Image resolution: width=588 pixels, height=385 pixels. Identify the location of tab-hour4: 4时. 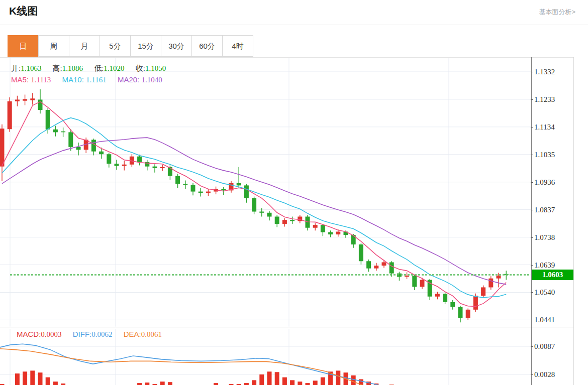
(238, 46).